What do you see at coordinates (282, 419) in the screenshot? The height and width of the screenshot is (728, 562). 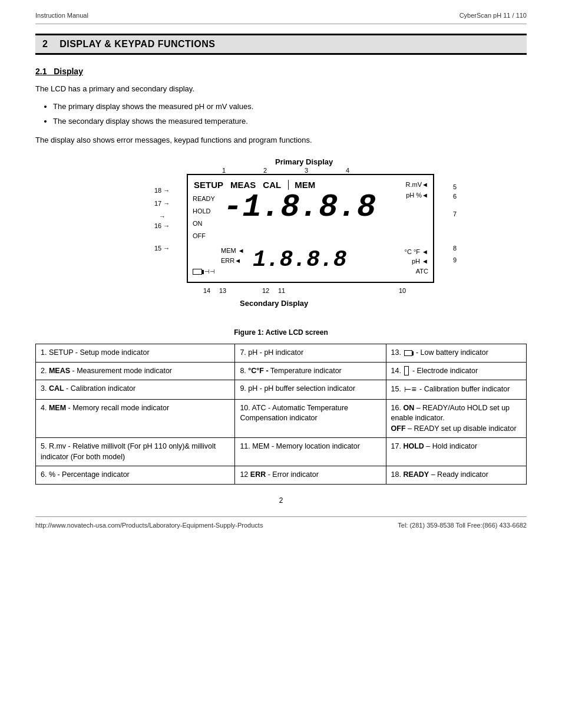 I see `table-row: 4. MEM - Memory recall mode indicator 10…` at bounding box center [282, 419].